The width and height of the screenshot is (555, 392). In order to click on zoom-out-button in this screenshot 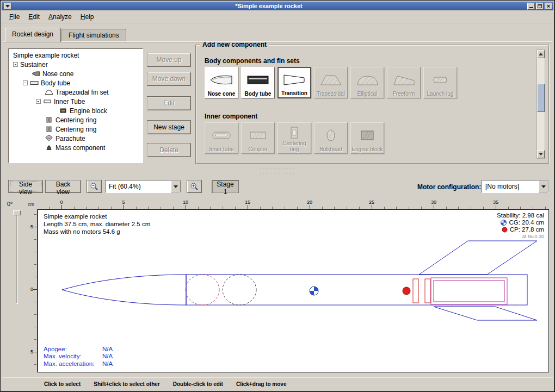, I will do `click(94, 186)`.